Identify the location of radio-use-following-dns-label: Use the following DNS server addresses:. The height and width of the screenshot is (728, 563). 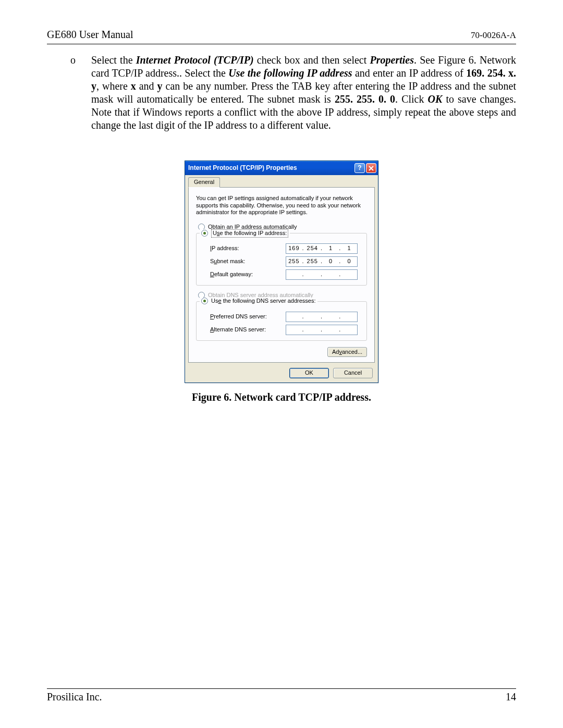
(264, 301).